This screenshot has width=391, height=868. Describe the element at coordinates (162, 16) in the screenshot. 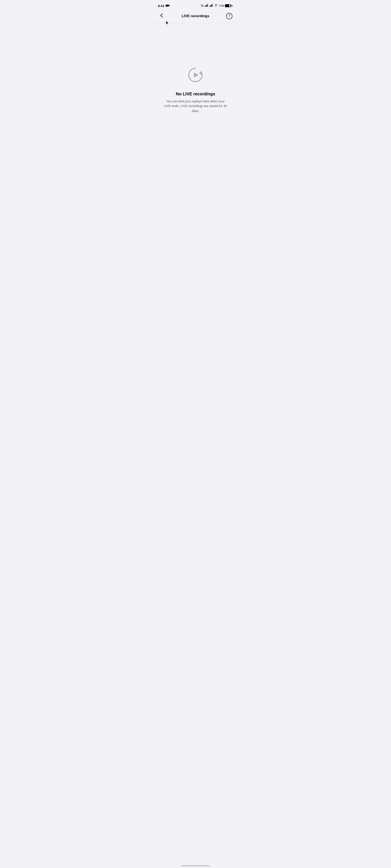

I see `back-button` at that location.